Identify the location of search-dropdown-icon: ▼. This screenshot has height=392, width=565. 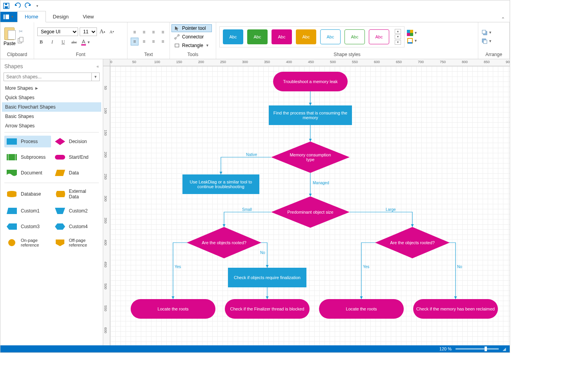
(95, 77).